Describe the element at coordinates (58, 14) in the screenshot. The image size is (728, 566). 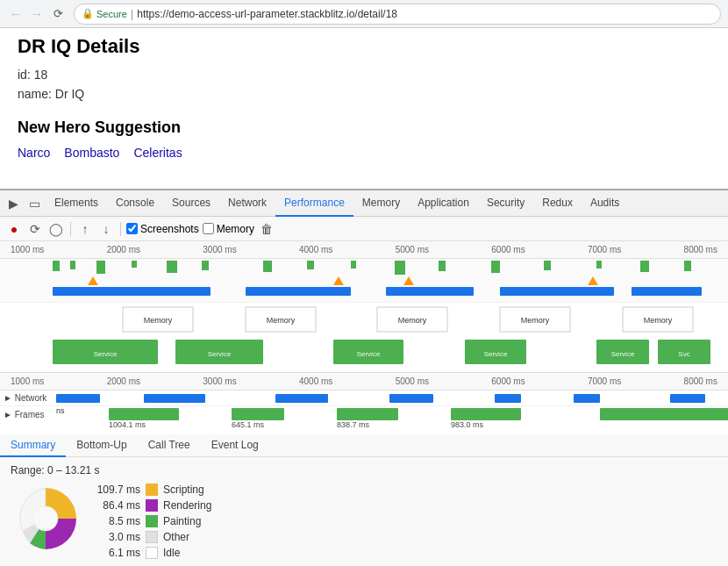
I see `reload-button: ⟳` at that location.